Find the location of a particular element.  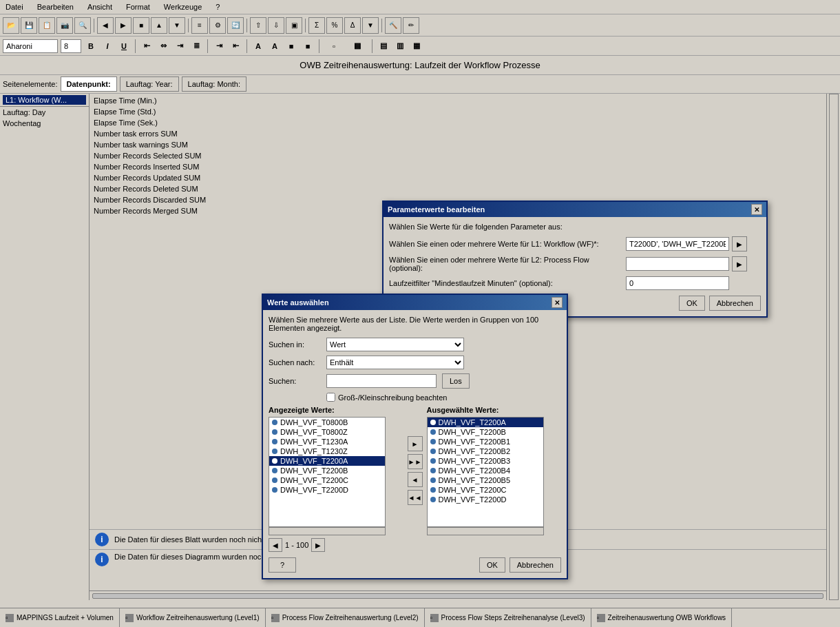

format-btn-e: ▫ is located at coordinates (334, 46).